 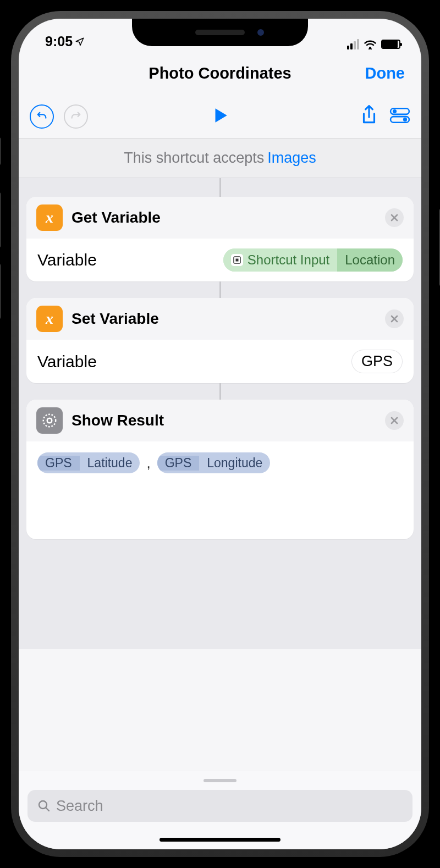 I want to click on wifi-icon, so click(x=370, y=44).